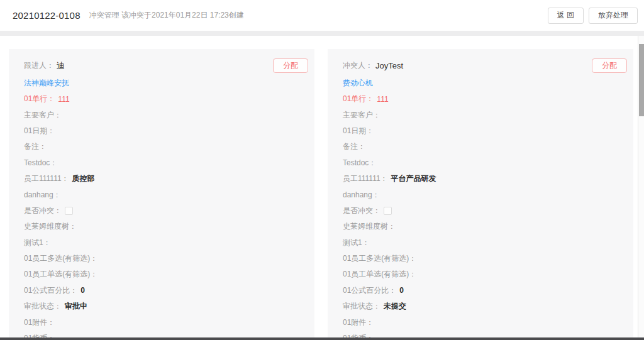 The image size is (644, 340). What do you see at coordinates (60, 66) in the screenshot?
I see `person-value: 迪` at bounding box center [60, 66].